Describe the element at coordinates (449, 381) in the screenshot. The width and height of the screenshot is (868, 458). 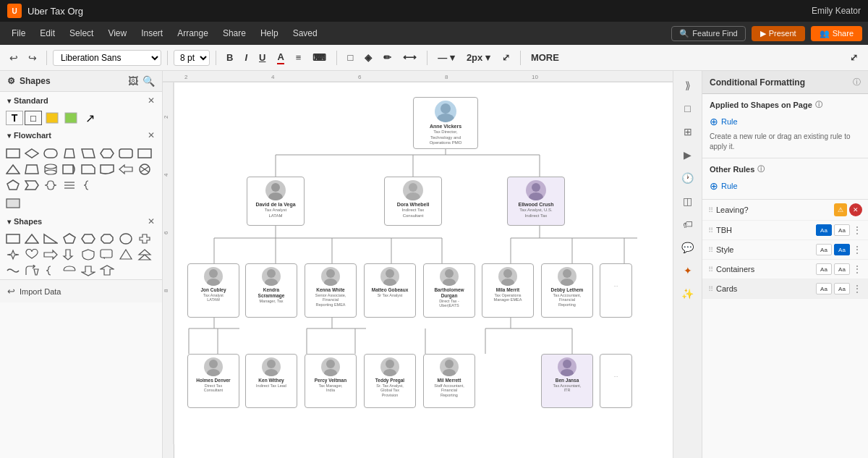
I see `node-mil: Mil Merrett Staff Accountant,FinancialRe…` at that location.